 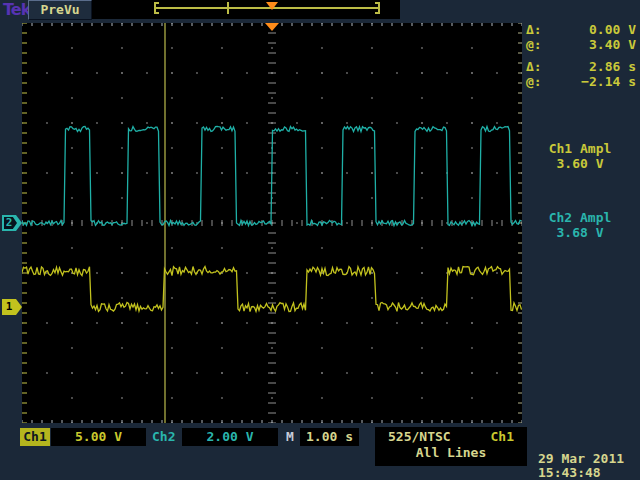 I want to click on trigger-position-icon, so click(x=272, y=6).